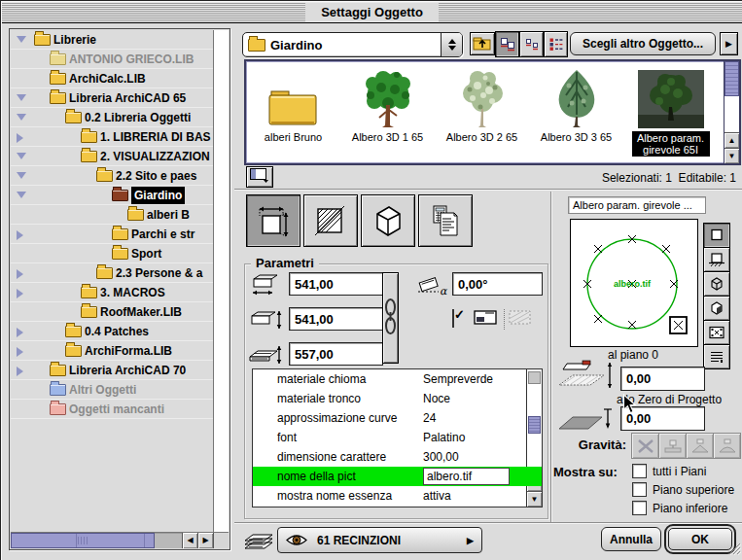 This screenshot has width=742, height=560. I want to click on parameter-row: mostra nome essenza attiva, so click(397, 496).